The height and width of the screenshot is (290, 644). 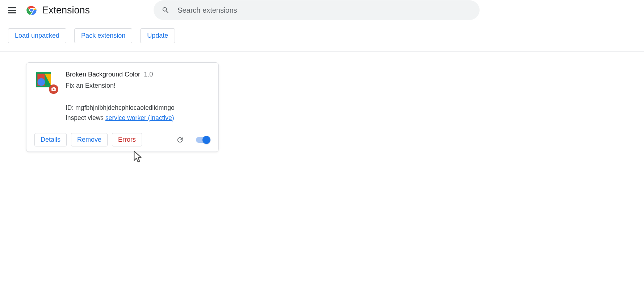 I want to click on cursor-icon, so click(x=138, y=157).